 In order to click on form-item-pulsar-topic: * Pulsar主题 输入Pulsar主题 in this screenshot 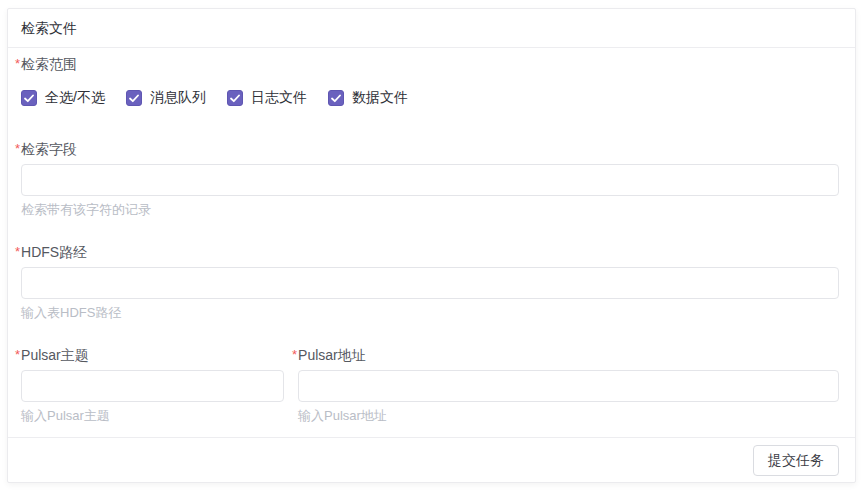, I will do `click(152, 386)`.